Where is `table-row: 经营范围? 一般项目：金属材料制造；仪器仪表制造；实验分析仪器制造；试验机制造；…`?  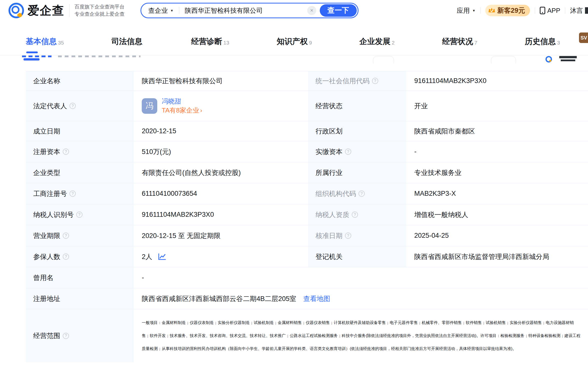
table-row: 经营范围? 一般项目：金属材料制造；仪器仪表制造；实验分析仪器制造；试验机制造；… is located at coordinates (307, 336).